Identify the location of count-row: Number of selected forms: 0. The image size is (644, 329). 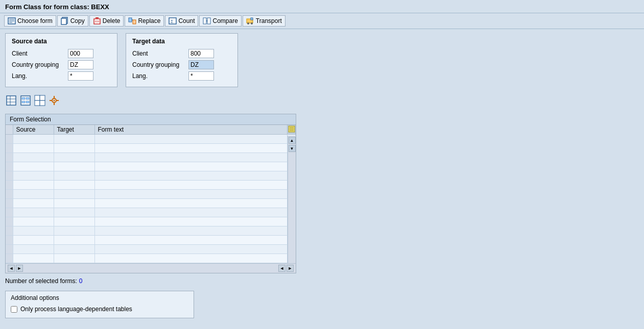
(322, 281).